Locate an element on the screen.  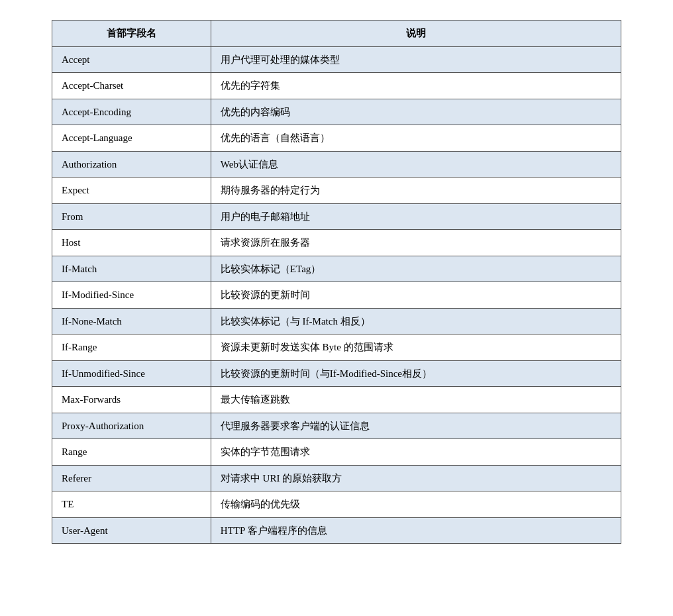
header-field-name: Proxy-Authorization is located at coordinates (132, 426).